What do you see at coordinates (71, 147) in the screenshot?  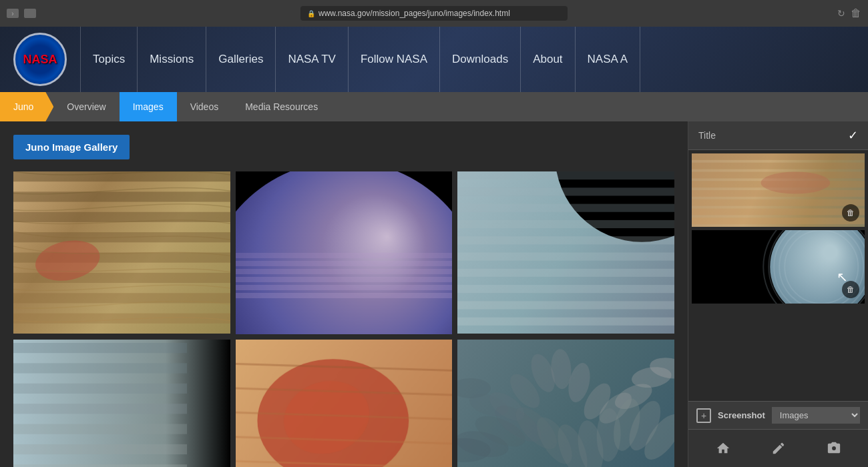 I see `gallery-title-button: Juno Image Gallery` at bounding box center [71, 147].